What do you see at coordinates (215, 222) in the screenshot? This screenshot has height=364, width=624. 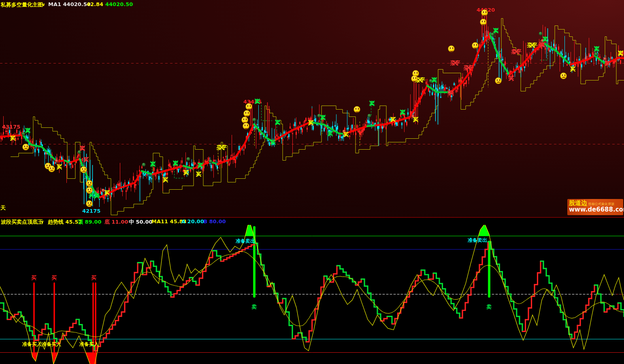 I see `indicator-value-b: B 80.00` at bounding box center [215, 222].